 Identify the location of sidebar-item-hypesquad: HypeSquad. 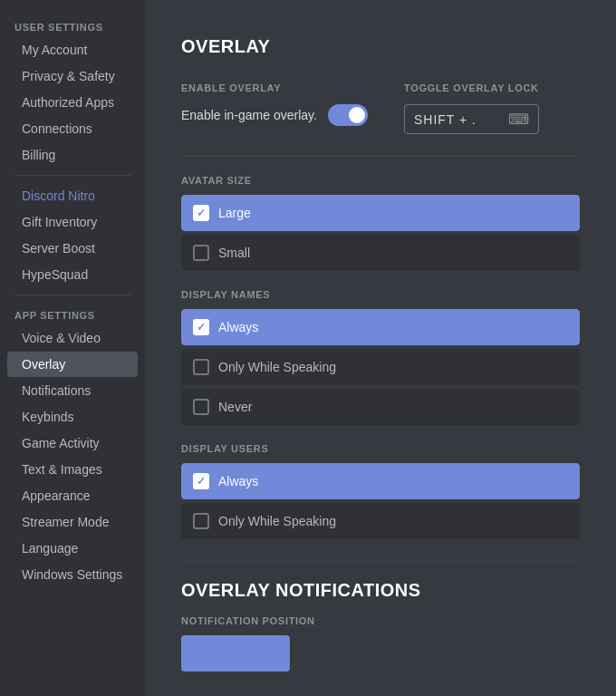
(72, 275).